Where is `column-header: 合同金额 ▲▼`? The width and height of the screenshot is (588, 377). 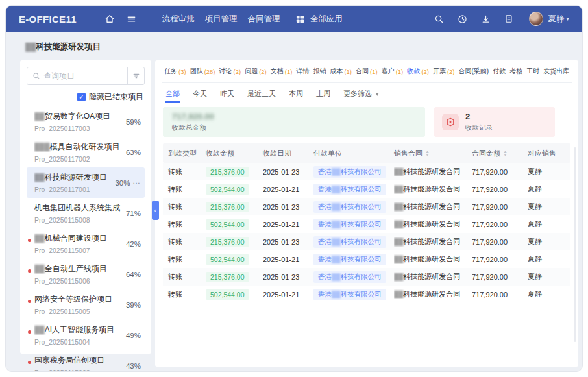
column-header: 合同金额 ▲▼ is located at coordinates (500, 153).